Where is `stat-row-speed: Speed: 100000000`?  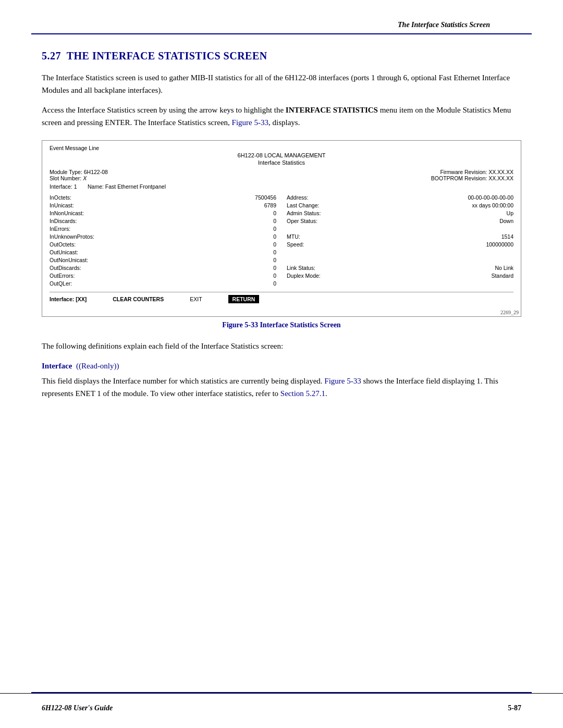 stat-row-speed: Speed: 100000000 is located at coordinates (400, 244).